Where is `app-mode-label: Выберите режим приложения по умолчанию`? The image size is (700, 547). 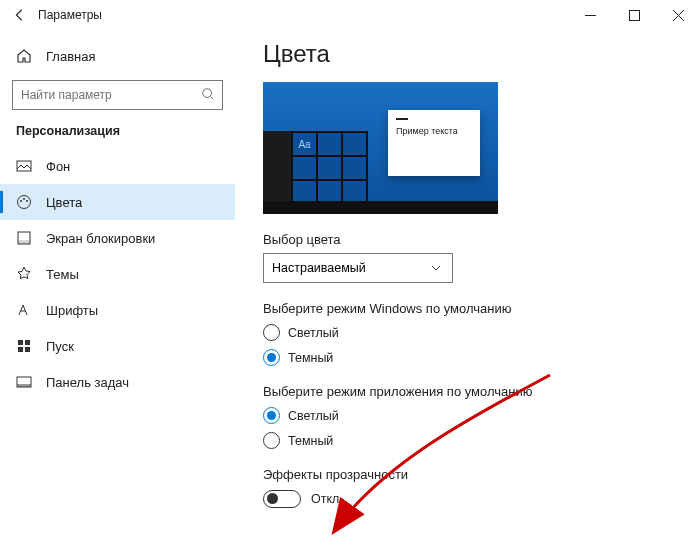 app-mode-label: Выберите режим приложения по умолчанию is located at coordinates (472, 392).